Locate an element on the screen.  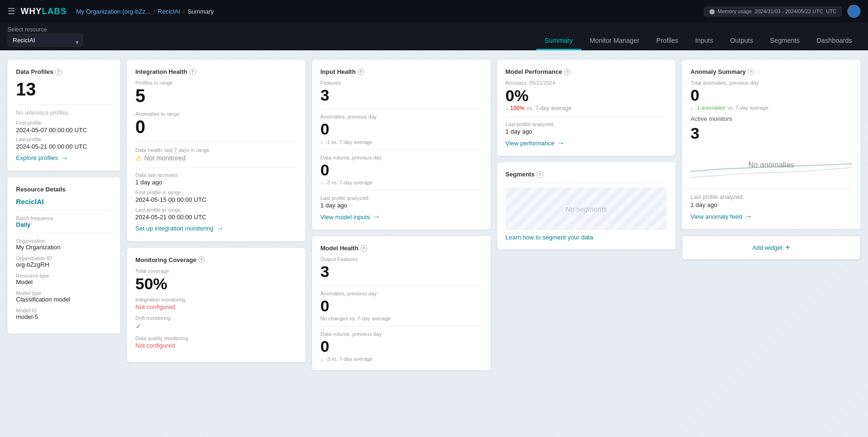
view-performance-link: View performance → is located at coordinates (586, 143).